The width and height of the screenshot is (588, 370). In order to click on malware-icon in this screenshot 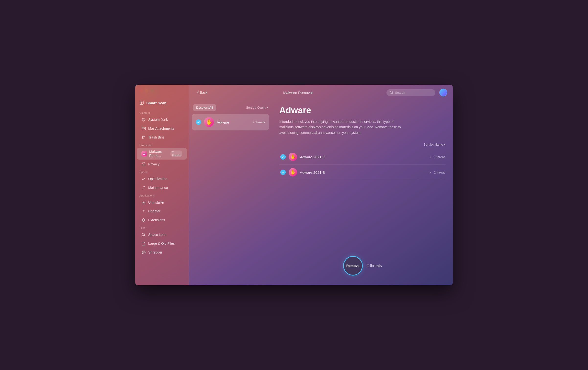, I will do `click(144, 154)`.